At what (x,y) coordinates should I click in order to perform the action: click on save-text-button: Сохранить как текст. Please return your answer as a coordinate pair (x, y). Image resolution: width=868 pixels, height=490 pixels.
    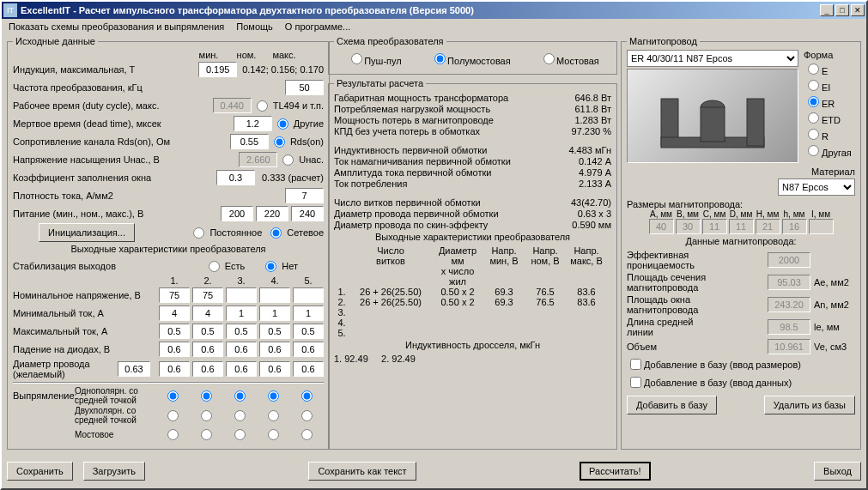
    Looking at the image, I should click on (362, 471).